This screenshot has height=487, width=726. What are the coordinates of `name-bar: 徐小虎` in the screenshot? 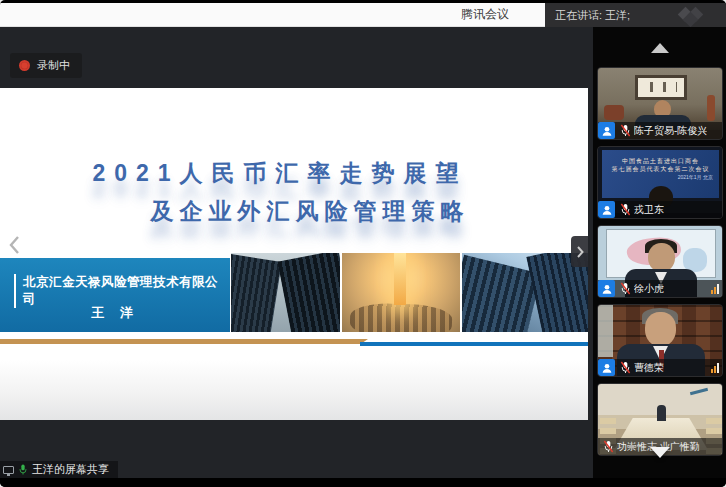 It's located at (660, 288).